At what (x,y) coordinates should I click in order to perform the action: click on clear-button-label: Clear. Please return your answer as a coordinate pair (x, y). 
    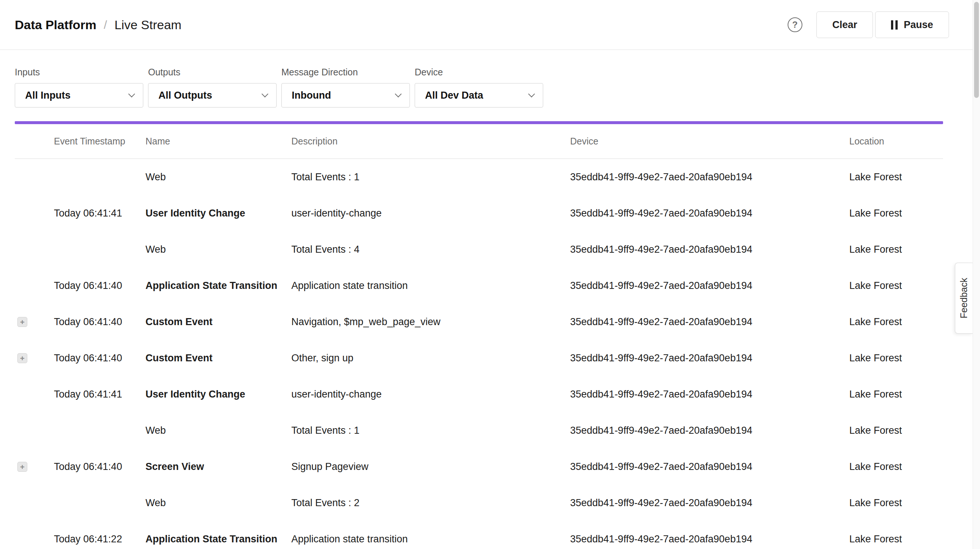
    Looking at the image, I should click on (845, 25).